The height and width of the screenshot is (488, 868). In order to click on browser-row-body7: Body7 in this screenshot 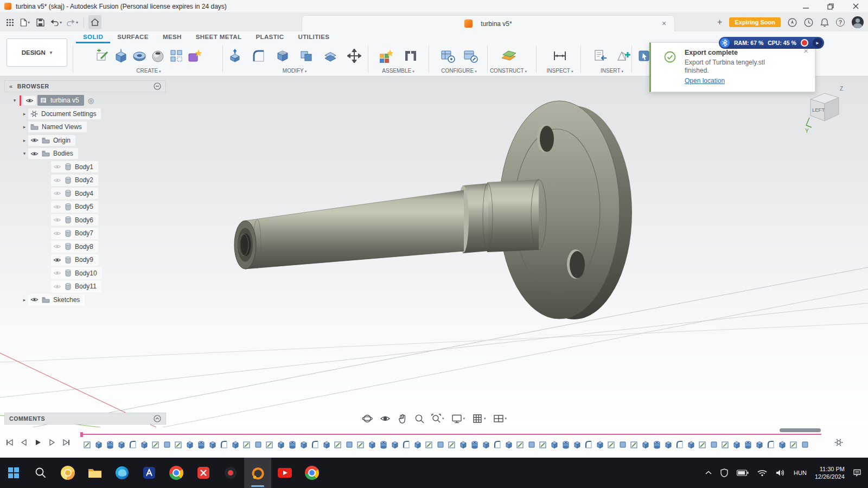, I will do `click(88, 233)`.